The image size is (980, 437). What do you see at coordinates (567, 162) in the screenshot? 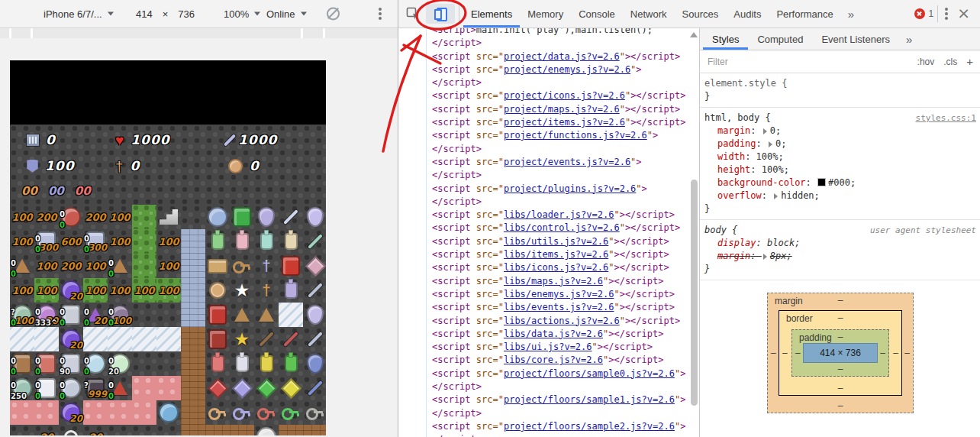
I see `script-src-link: project/events.js?v=2.6` at bounding box center [567, 162].